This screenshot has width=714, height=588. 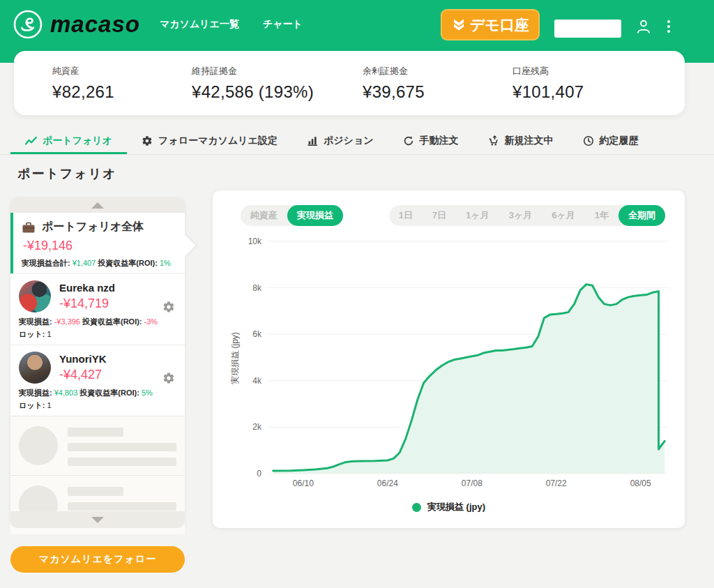 I want to click on stat-account-balance: 口座残高 ¥101,407, so click(x=548, y=84).